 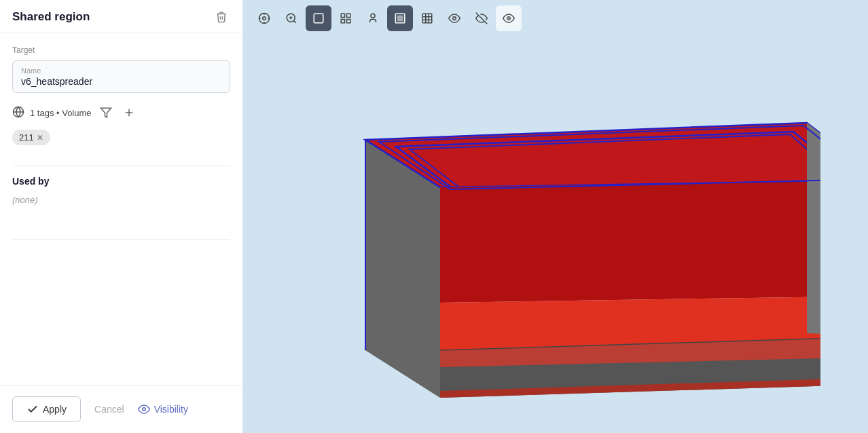 I want to click on toolbar-eye-button, so click(x=454, y=18).